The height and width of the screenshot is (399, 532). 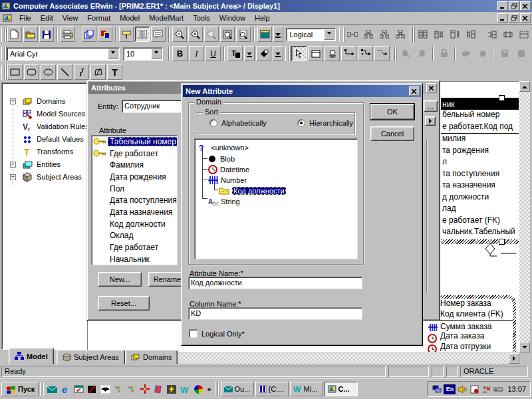 What do you see at coordinates (299, 53) in the screenshot?
I see `select-tool-button` at bounding box center [299, 53].